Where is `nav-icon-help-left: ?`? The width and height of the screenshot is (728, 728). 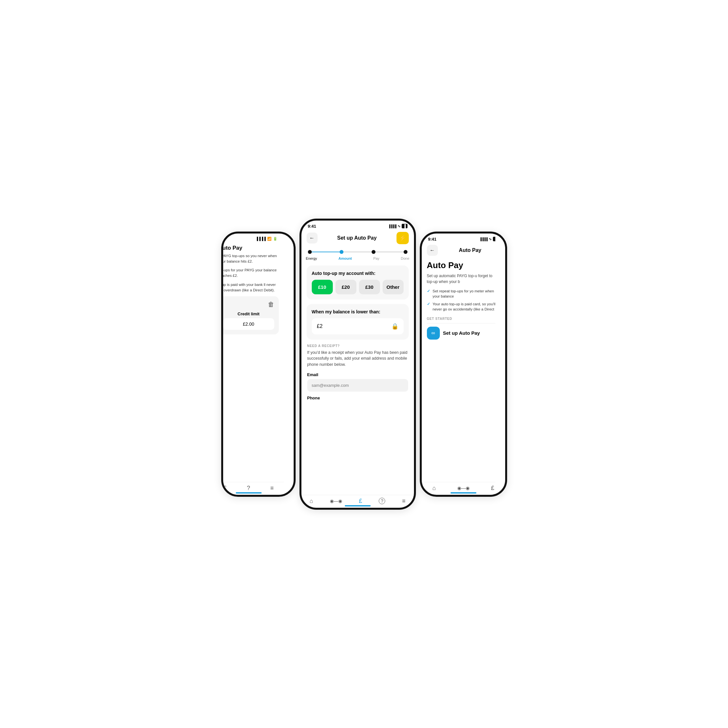 nav-icon-help-left: ? is located at coordinates (248, 488).